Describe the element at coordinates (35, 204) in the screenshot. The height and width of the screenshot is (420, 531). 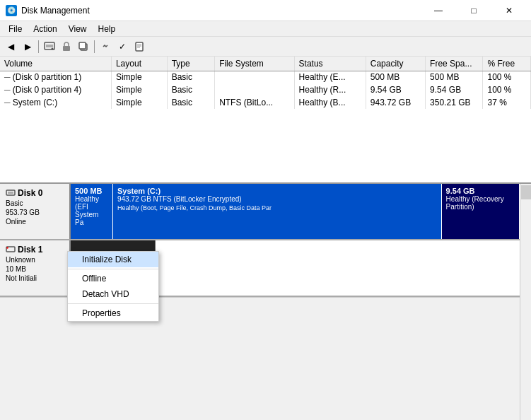
I see `disk0-type: Basic` at that location.